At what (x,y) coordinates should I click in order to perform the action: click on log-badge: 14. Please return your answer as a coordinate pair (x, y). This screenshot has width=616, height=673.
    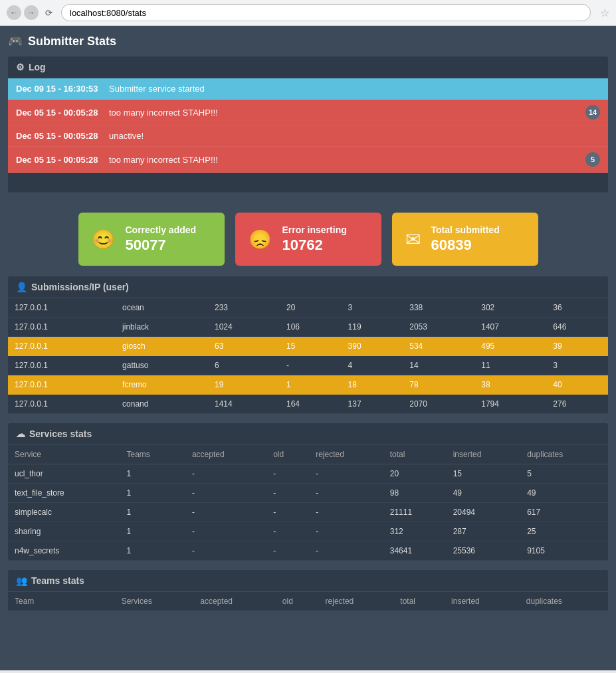
    Looking at the image, I should click on (593, 112).